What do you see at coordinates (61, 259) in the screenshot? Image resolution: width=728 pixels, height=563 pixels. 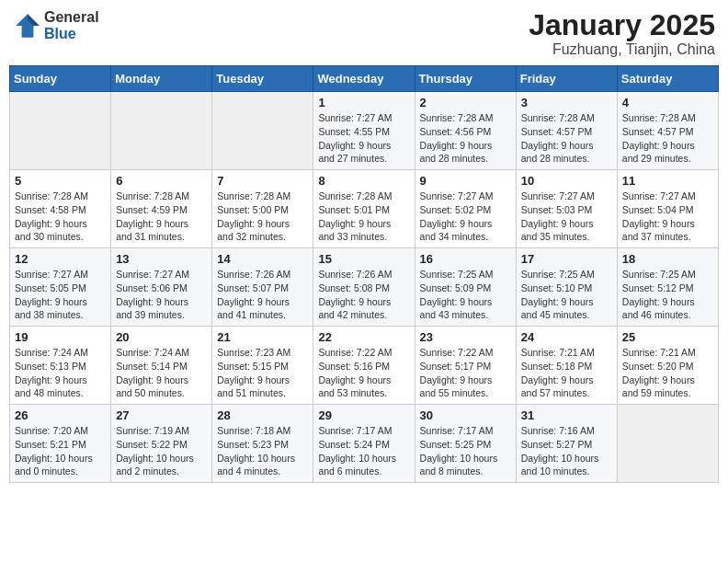 I see `day-number: 12` at bounding box center [61, 259].